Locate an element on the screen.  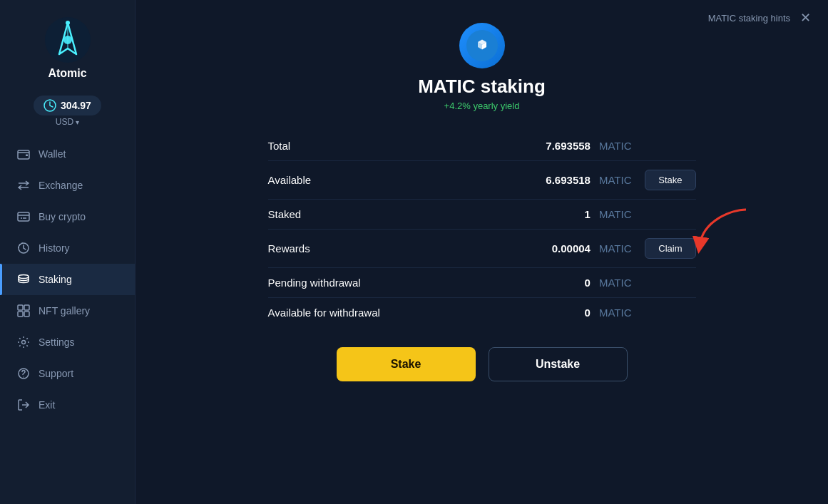
red-arrow-annotation is located at coordinates (721, 231).